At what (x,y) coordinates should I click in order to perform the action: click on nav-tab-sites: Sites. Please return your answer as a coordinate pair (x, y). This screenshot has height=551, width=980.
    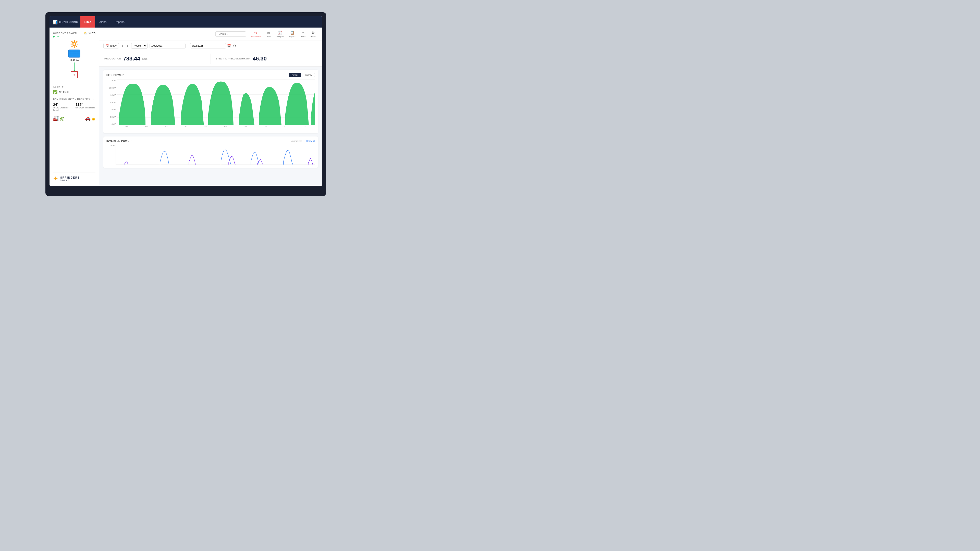
    Looking at the image, I should click on (88, 22).